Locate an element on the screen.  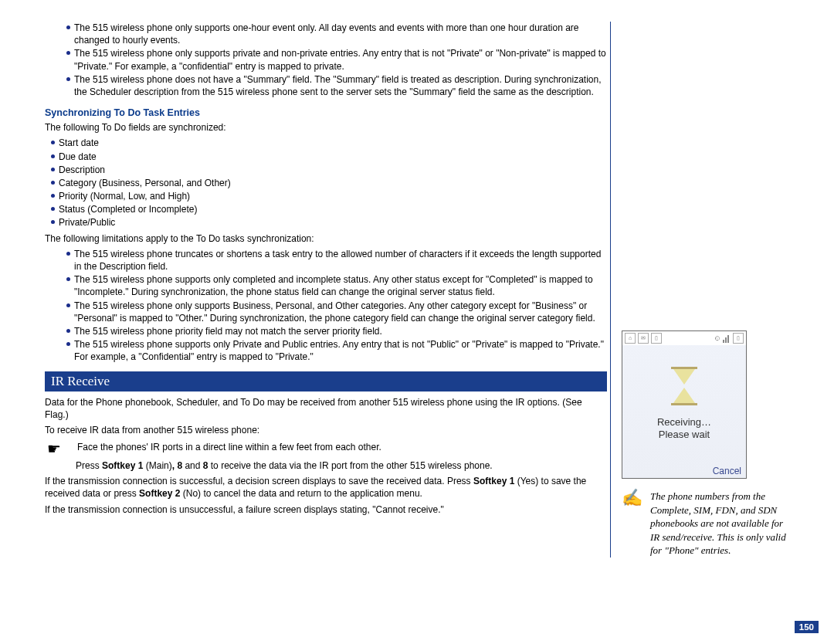
list-item: The 515 wireless phone supports only Pri… is located at coordinates (326, 351).